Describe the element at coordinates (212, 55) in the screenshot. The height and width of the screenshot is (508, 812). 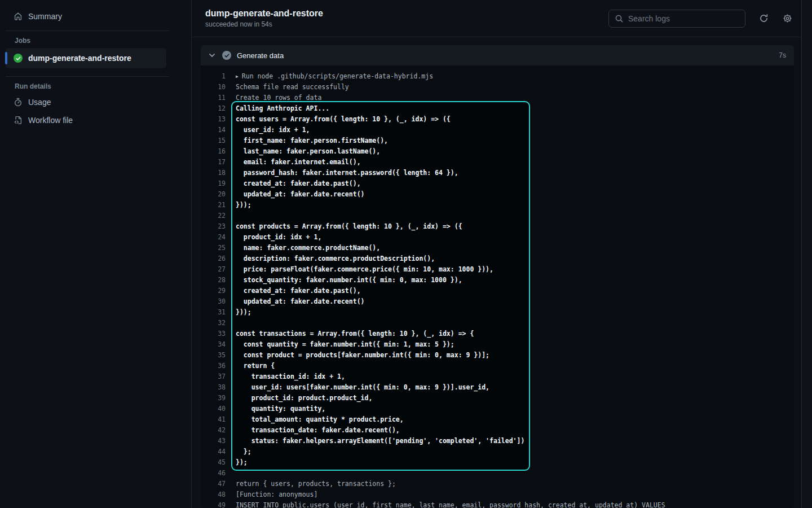
I see `chevron-down-icon` at that location.